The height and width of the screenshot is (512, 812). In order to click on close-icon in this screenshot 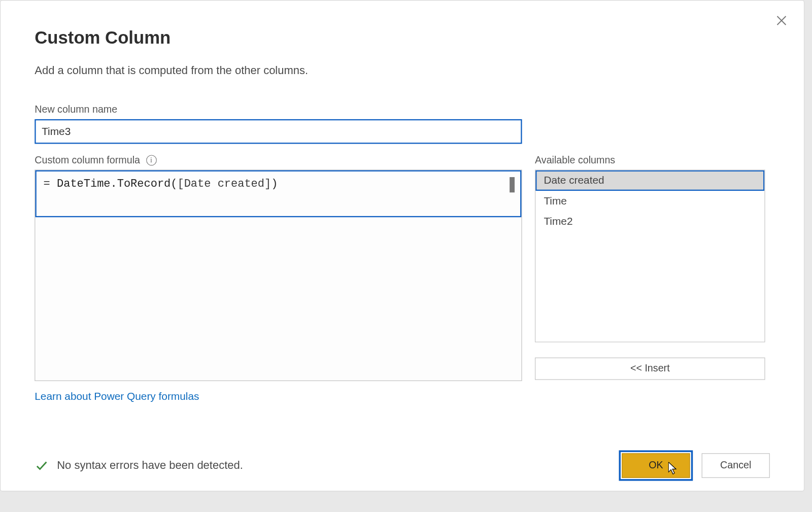, I will do `click(782, 20)`.